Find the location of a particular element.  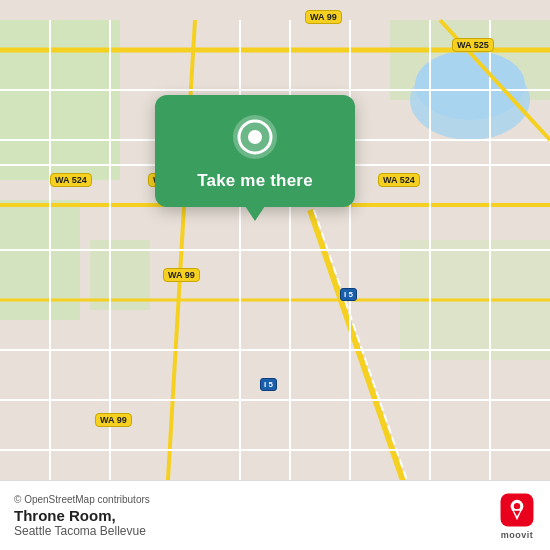

location-title: Throne Room, is located at coordinates (82, 516).